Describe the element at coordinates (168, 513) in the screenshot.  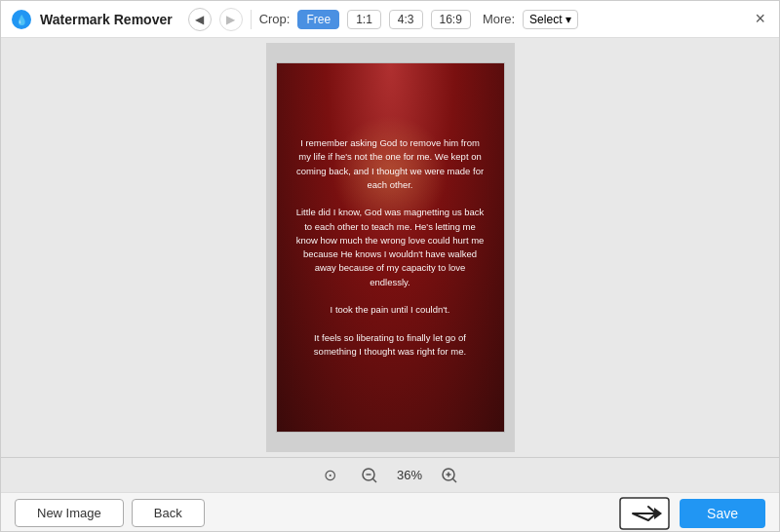
I see `back-button: Back` at that location.